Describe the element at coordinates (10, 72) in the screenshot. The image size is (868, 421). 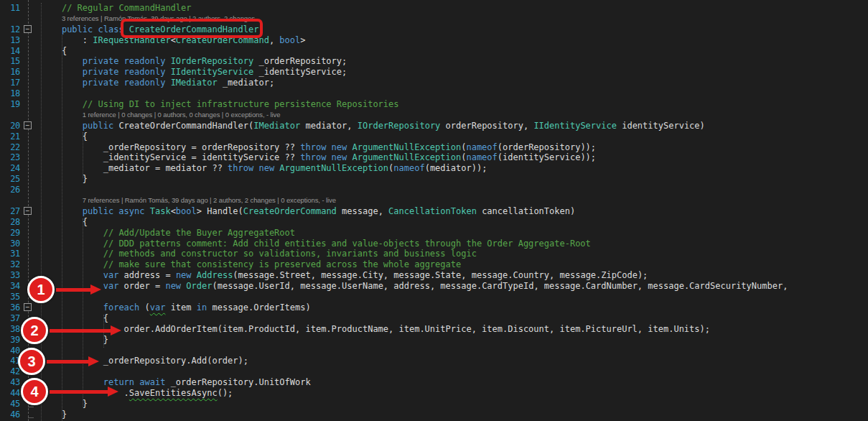
I see `line-number: 16` at that location.